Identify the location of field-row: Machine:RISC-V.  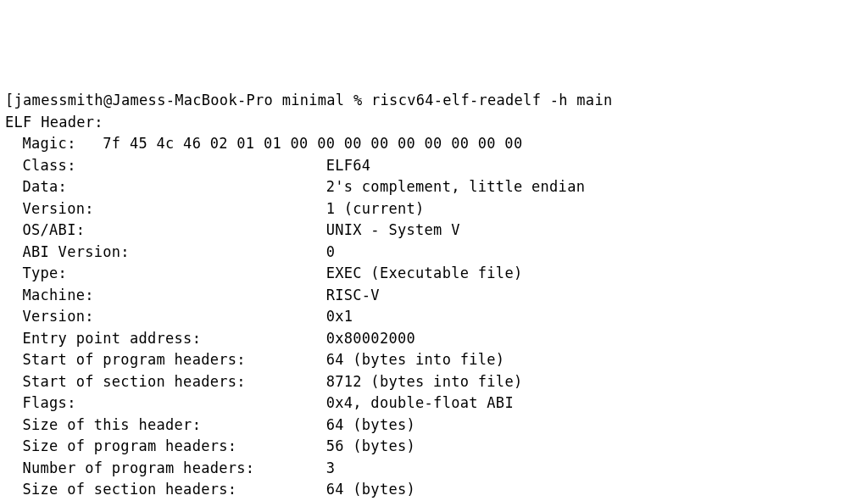
(434, 296).